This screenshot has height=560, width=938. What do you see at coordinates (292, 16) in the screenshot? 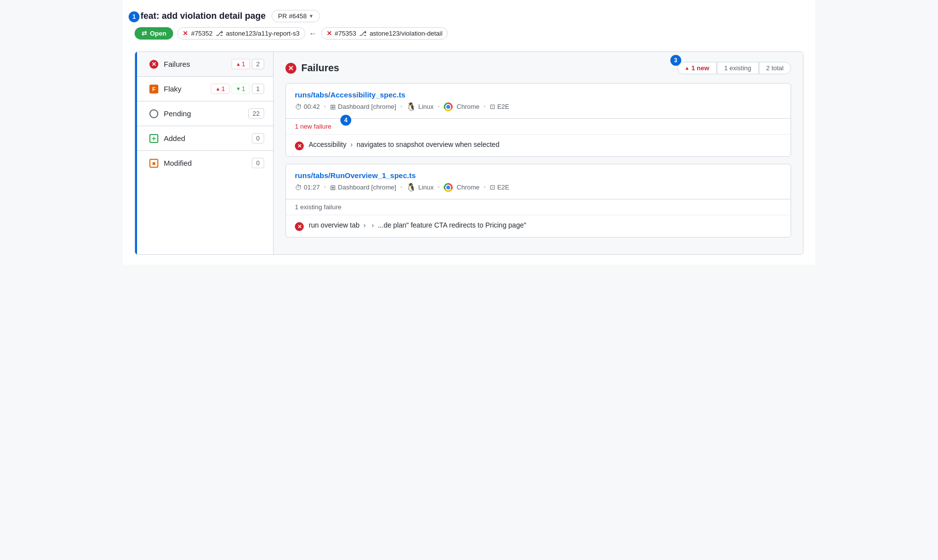
I see `pr-label: PR #6458` at bounding box center [292, 16].